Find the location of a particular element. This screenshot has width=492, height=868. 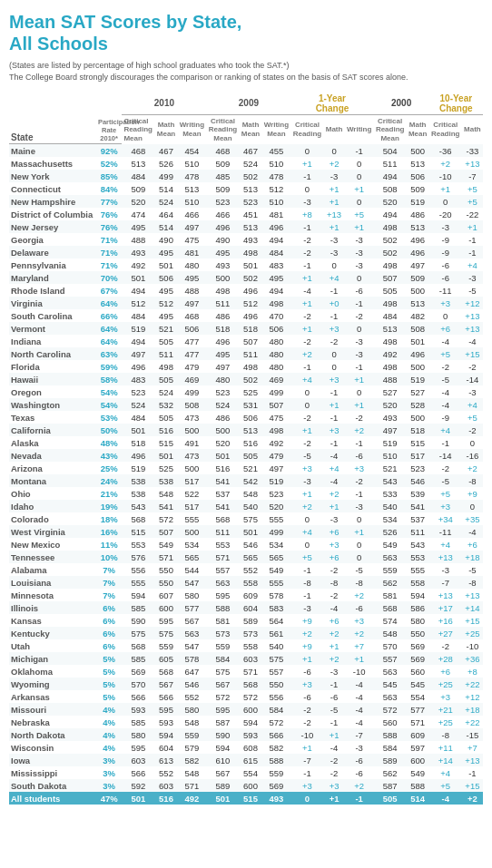

table-cell: 564 is located at coordinates (276, 620).